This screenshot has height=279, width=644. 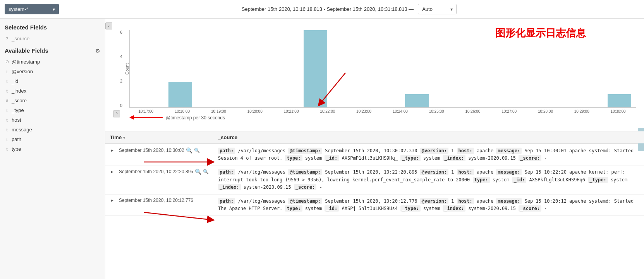 I want to click on src-key-type-1: type:, so click(x=481, y=180).